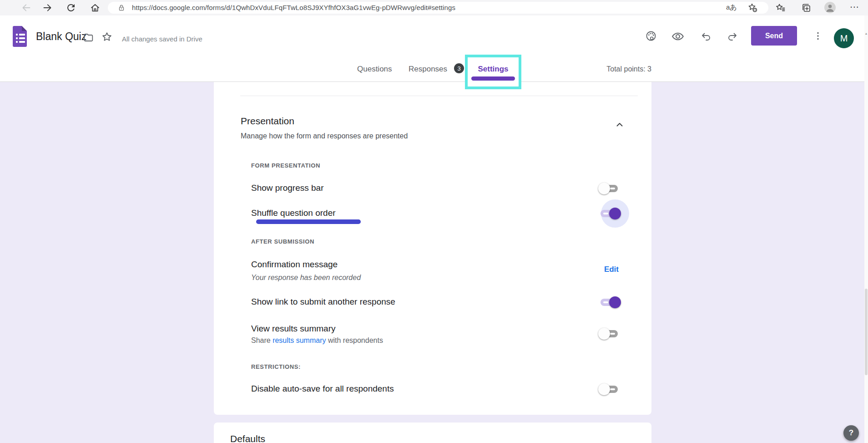 This screenshot has height=443, width=868. Describe the element at coordinates (293, 329) in the screenshot. I see `view-results-summary-label: View results summary` at that location.